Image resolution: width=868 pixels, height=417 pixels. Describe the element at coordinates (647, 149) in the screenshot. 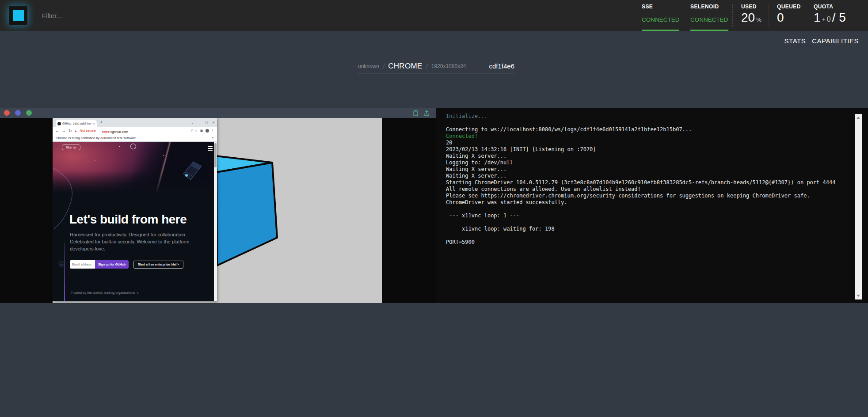

I see `log-line: 2023/02/13 14:32:16 [INIT] [Listening on…` at that location.